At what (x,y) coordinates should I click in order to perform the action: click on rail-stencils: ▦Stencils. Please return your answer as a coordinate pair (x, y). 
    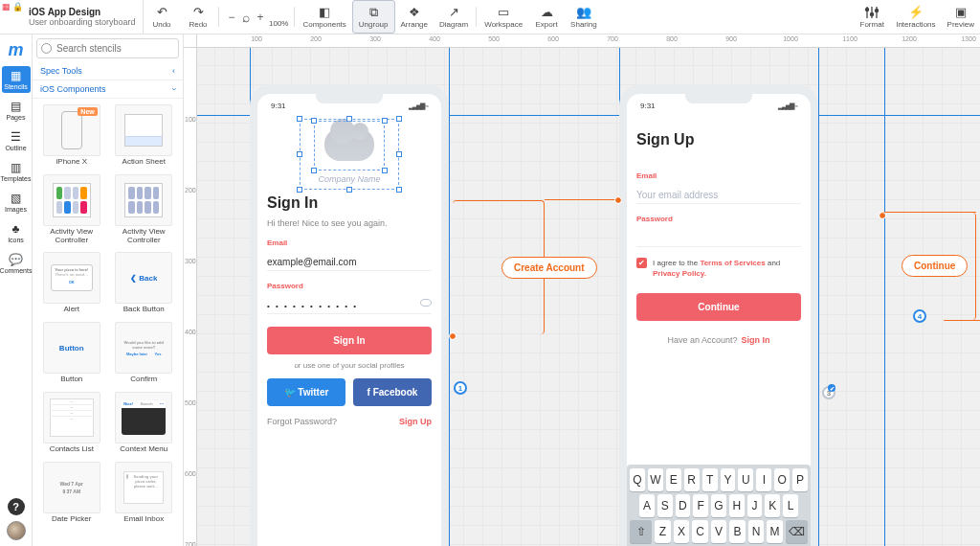
    Looking at the image, I should click on (16, 80).